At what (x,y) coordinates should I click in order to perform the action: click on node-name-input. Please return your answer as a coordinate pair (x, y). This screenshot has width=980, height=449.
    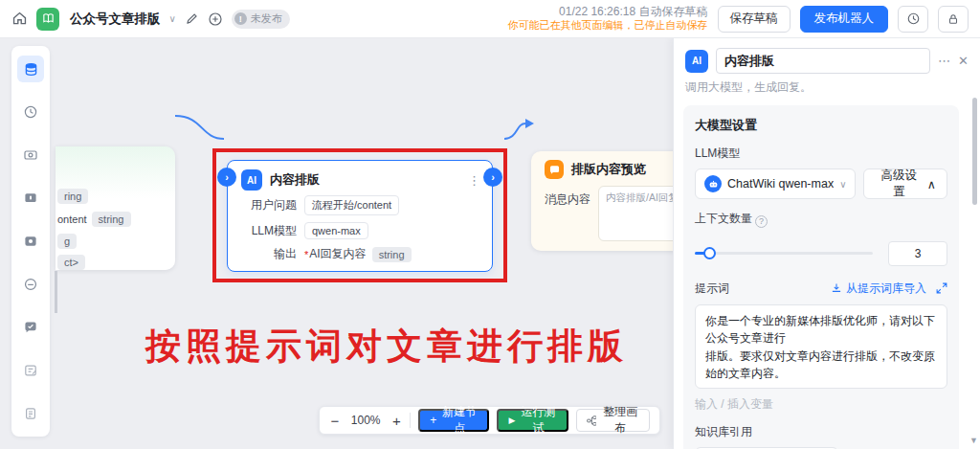
    Looking at the image, I should click on (823, 61).